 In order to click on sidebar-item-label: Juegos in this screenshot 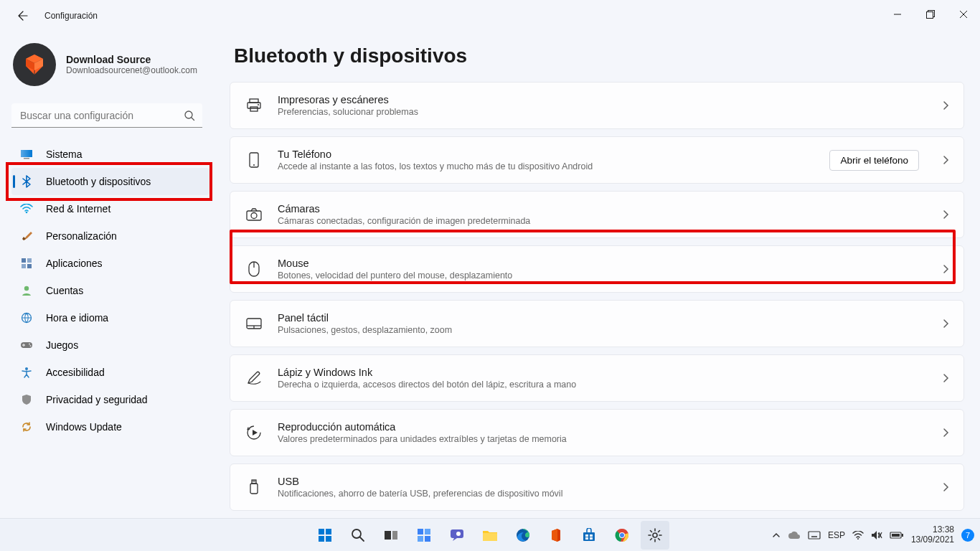, I will do `click(62, 345)`.